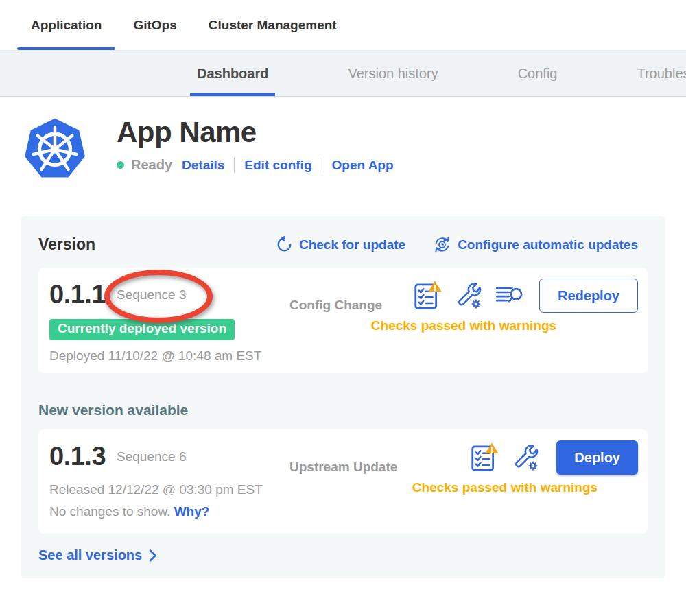 The image size is (686, 616). What do you see at coordinates (442, 244) in the screenshot?
I see `auto-update-clock-icon` at bounding box center [442, 244].